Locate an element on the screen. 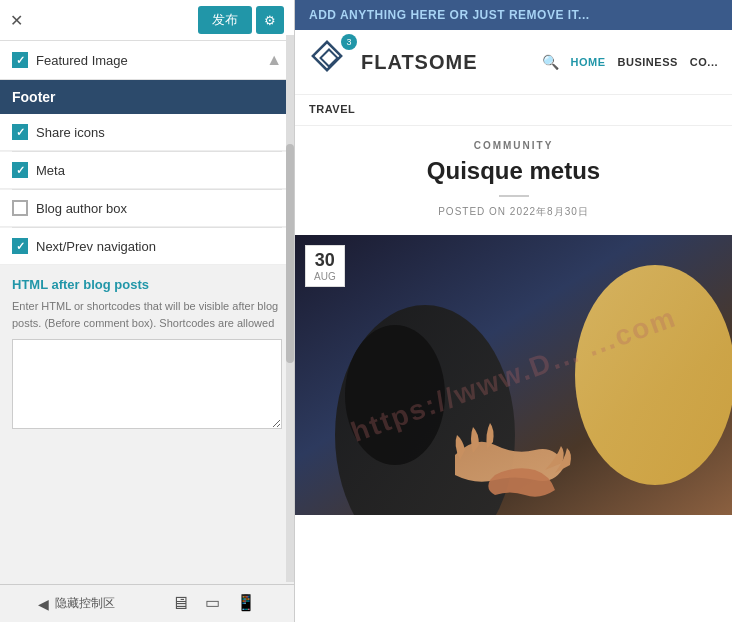 The width and height of the screenshot is (732, 622). tablet-icon: ▭ is located at coordinates (212, 604).